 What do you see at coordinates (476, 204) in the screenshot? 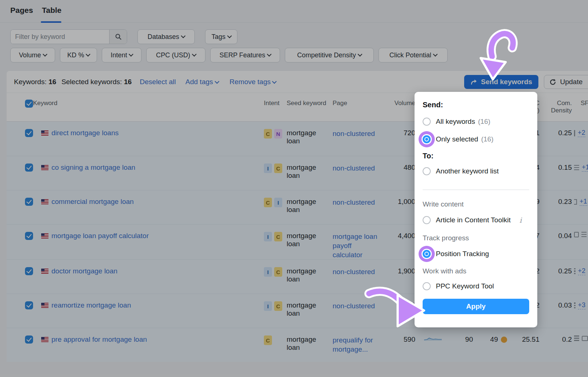
I see `write-content-label: Write content` at bounding box center [476, 204].